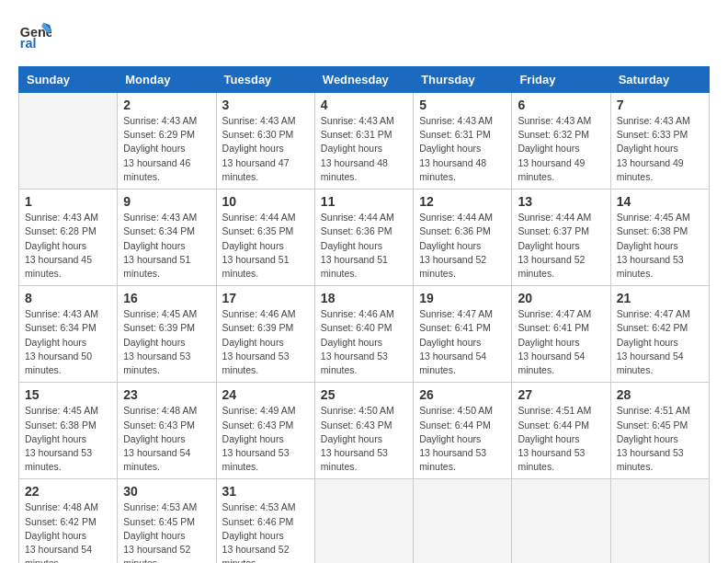 The width and height of the screenshot is (728, 563). Describe the element at coordinates (167, 521) in the screenshot. I see `day-cell-30: 30Sunrise: 4:53 AMSunset: 6:45 PMDayligh…` at that location.